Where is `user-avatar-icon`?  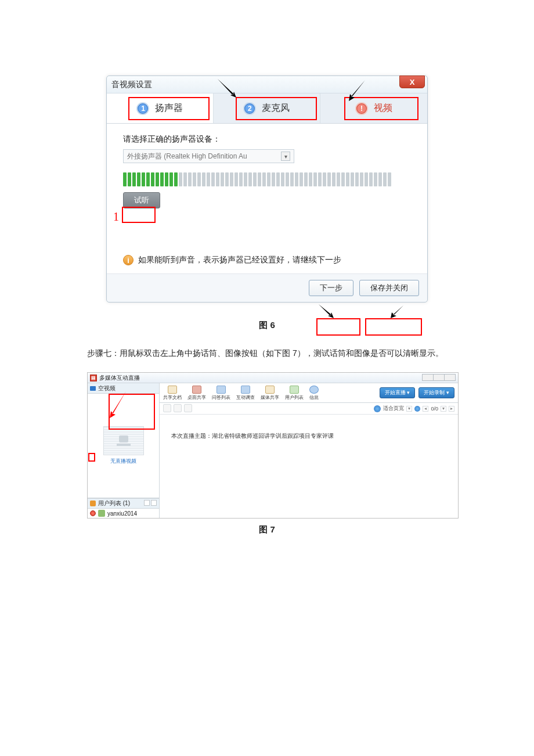
user-avatar-icon is located at coordinates (102, 513).